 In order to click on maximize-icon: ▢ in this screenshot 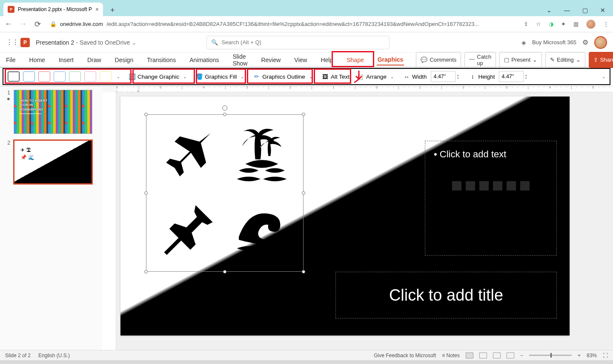, I will do `click(585, 10)`.